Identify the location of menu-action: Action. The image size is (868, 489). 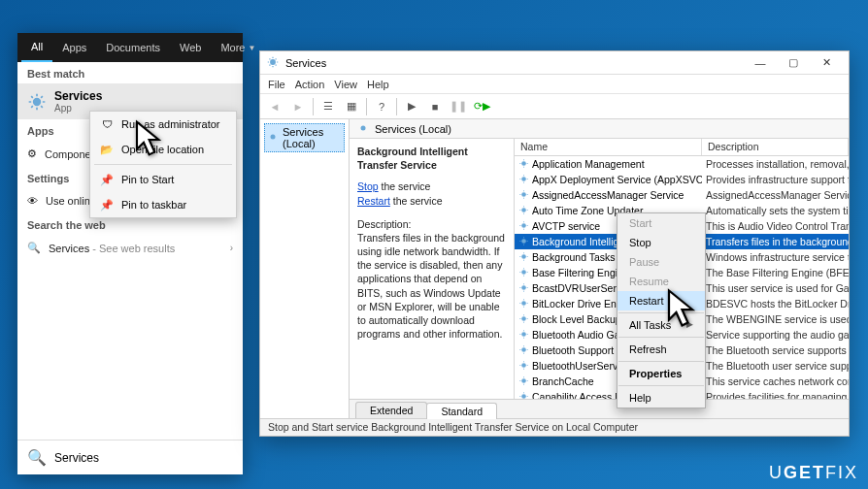
(311, 84).